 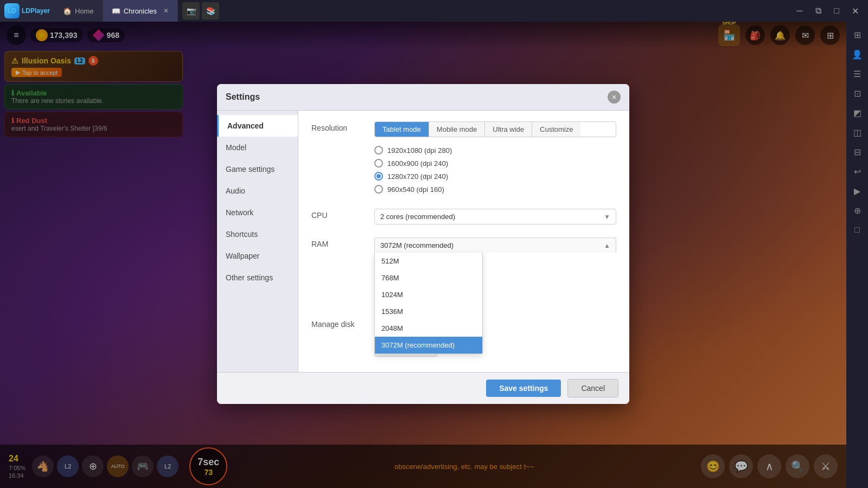 I want to click on close-window-icon: ✕, so click(x=855, y=11).